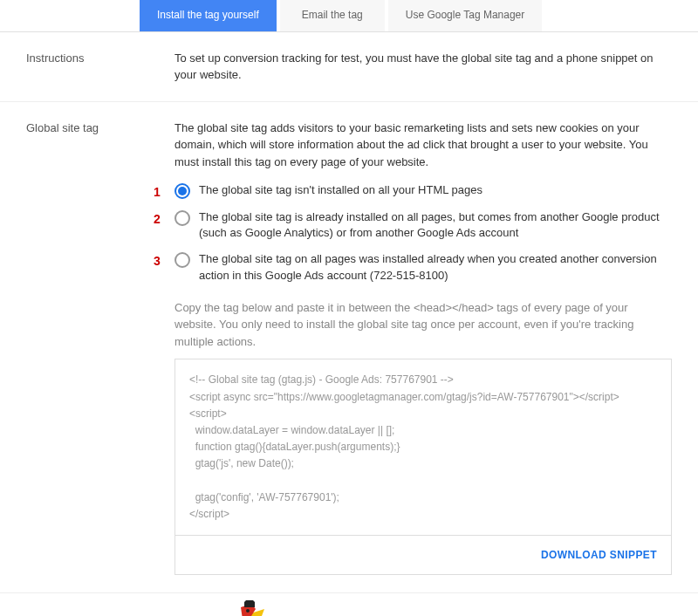 The height and width of the screenshot is (616, 698). I want to click on instructions-label: Instructions, so click(100, 66).